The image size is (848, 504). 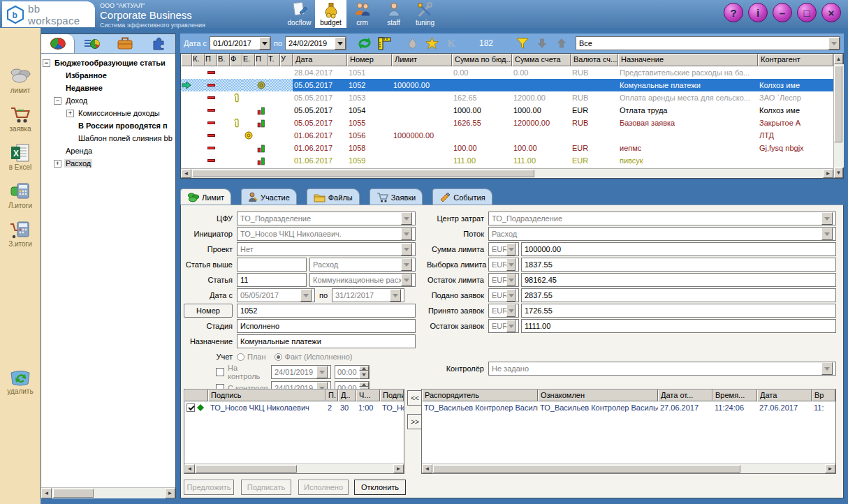 I want to click on col-p: П., so click(x=332, y=395).